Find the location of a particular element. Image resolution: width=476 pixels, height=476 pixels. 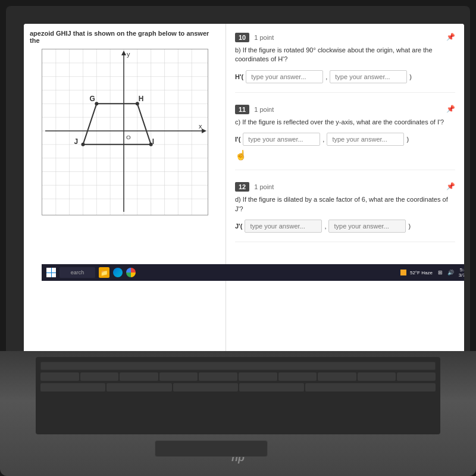

svg-text: y is located at coordinates (128, 54).